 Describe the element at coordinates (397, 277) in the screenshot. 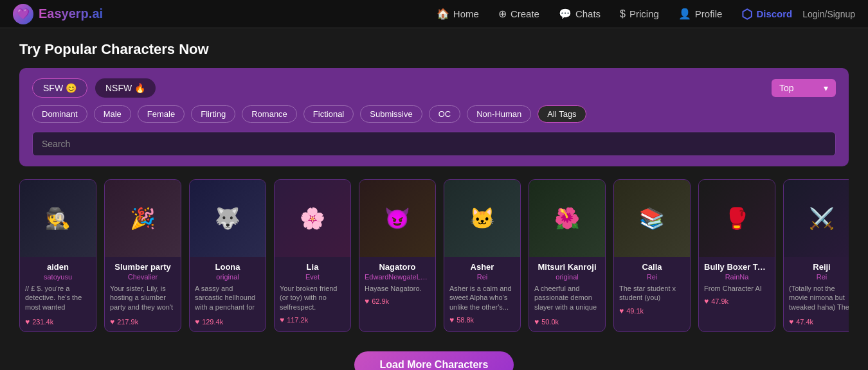

I see `char-author: EdwardNewgateLover` at that location.